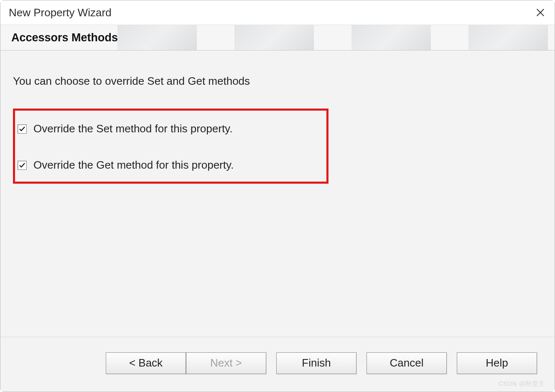 This screenshot has height=392, width=555. What do you see at coordinates (146, 363) in the screenshot?
I see `back-button: < Back` at bounding box center [146, 363].